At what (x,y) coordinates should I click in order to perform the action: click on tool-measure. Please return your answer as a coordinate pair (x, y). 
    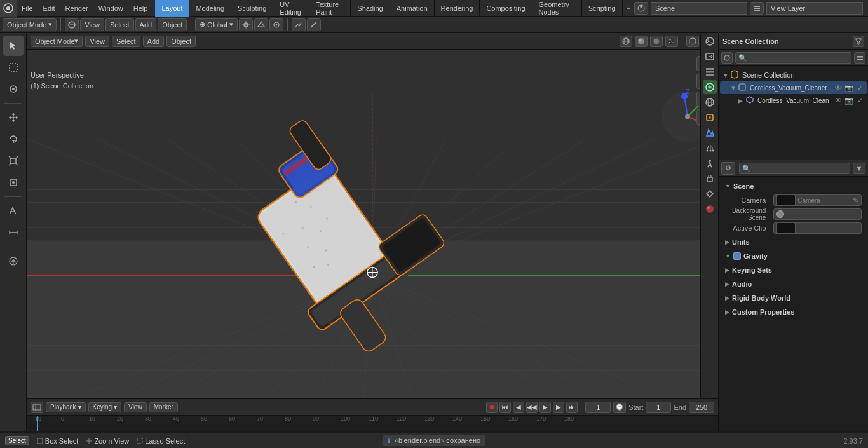
    Looking at the image, I should click on (13, 233).